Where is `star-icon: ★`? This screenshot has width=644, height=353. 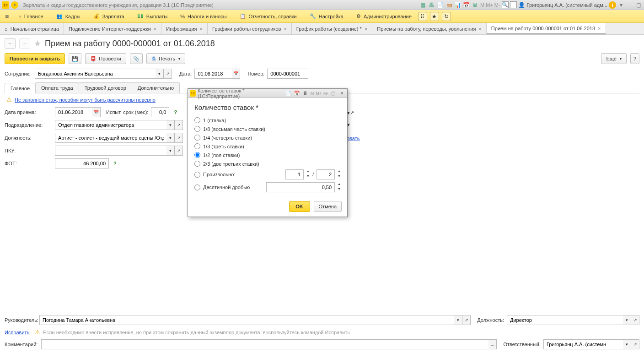 star-icon: ★ is located at coordinates (38, 43).